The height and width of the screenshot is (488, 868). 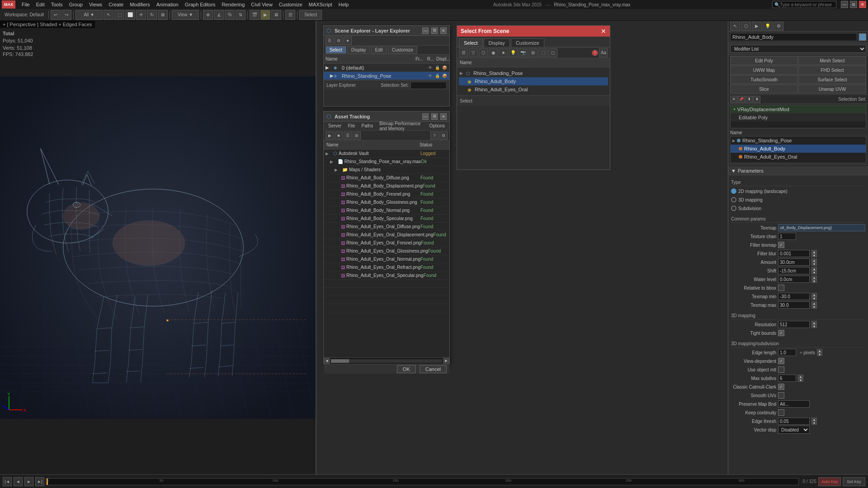 What do you see at coordinates (208, 15) in the screenshot?
I see `snap-btn: ⊕` at bounding box center [208, 15].